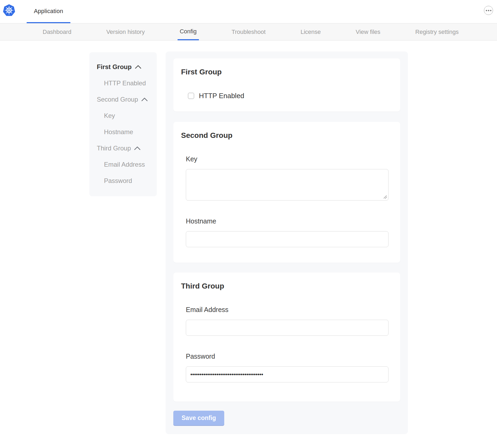 This screenshot has width=497, height=448. I want to click on app-subnav: Dashboard Version history Config Trouble…, so click(248, 32).